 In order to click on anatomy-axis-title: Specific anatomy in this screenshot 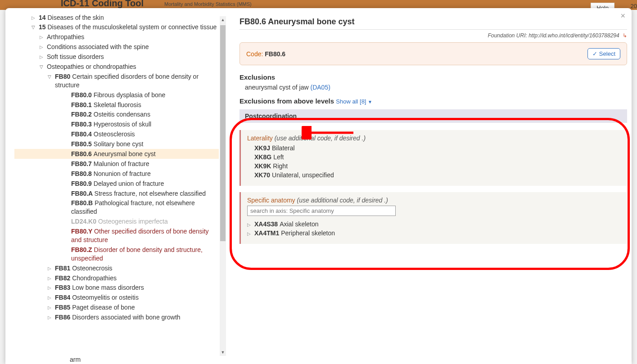, I will do `click(271, 200)`.